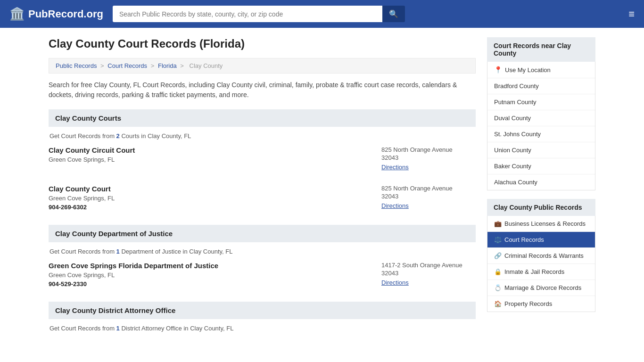  I want to click on sidebar-county-link: Baker County, so click(513, 166).